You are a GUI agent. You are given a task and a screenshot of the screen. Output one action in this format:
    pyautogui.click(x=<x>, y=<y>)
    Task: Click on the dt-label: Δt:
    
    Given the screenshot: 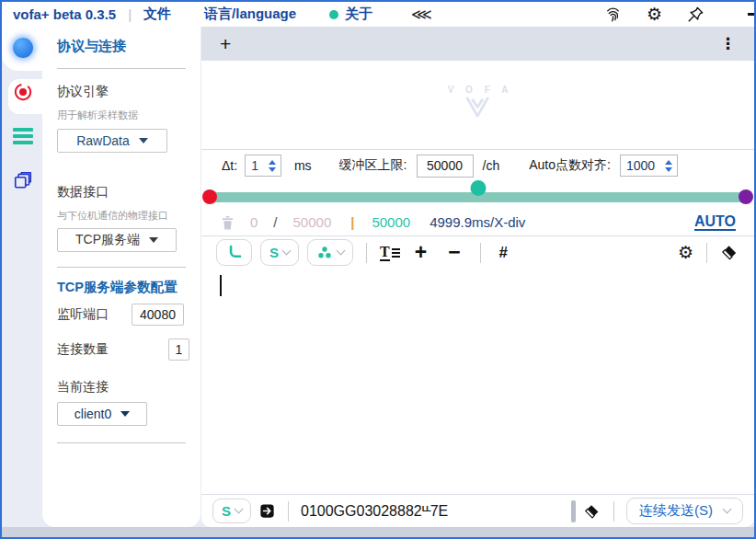 What is the action you would take?
    pyautogui.click(x=230, y=166)
    